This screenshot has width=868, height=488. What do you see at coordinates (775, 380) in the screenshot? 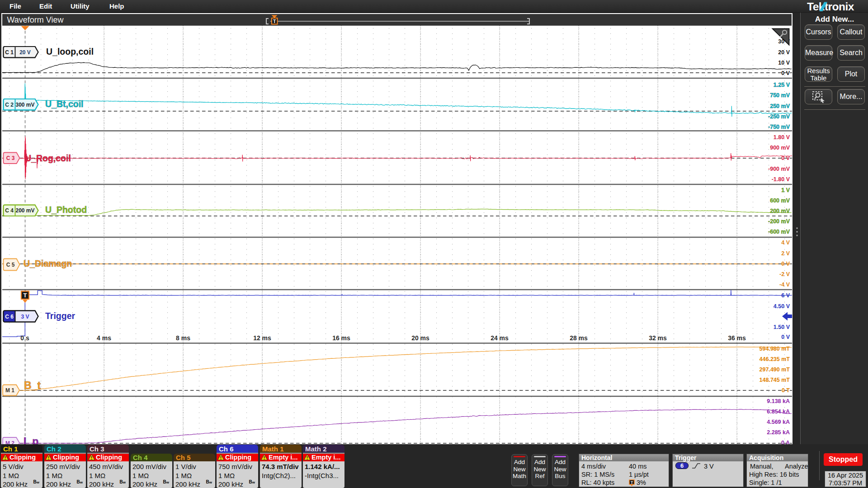
I see `svg-text: 148.745 mT` at bounding box center [775, 380].